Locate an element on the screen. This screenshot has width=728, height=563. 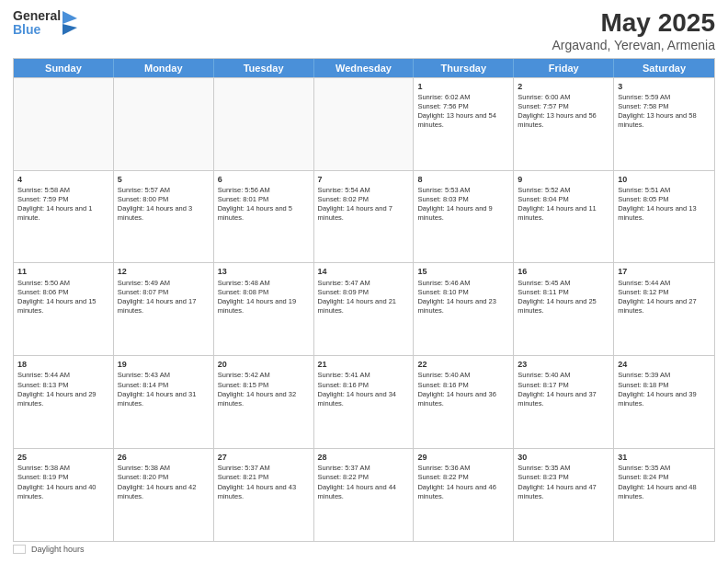
cal-cell: 17Sunrise: 5:44 AMSunset: 8:12 PMDayligh… is located at coordinates (664, 309).